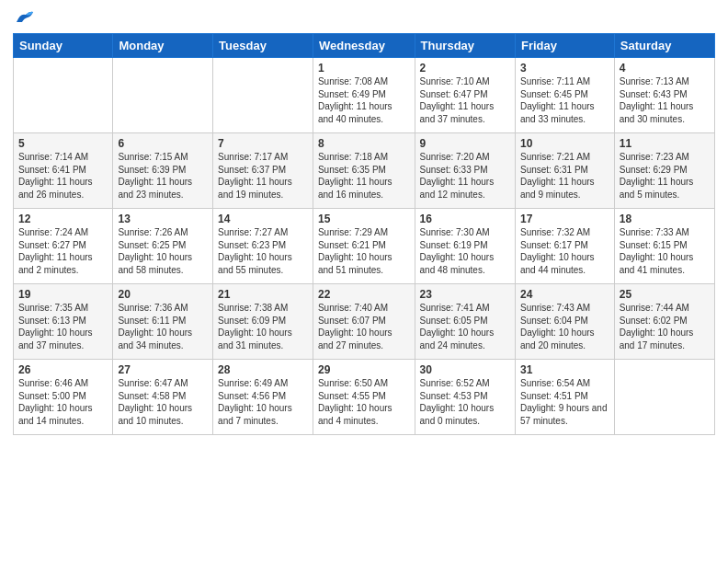 Image resolution: width=728 pixels, height=563 pixels. Describe the element at coordinates (364, 397) in the screenshot. I see `calendar-week-5: 26Sunrise: 6:46 AM Sunset: 5:00 PM Dayli…` at that location.